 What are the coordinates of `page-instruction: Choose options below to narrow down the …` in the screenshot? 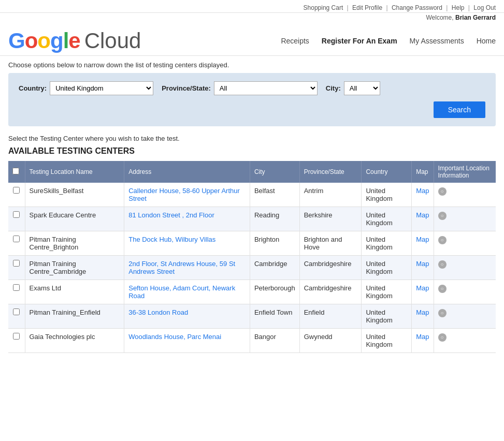 It's located at (252, 64).